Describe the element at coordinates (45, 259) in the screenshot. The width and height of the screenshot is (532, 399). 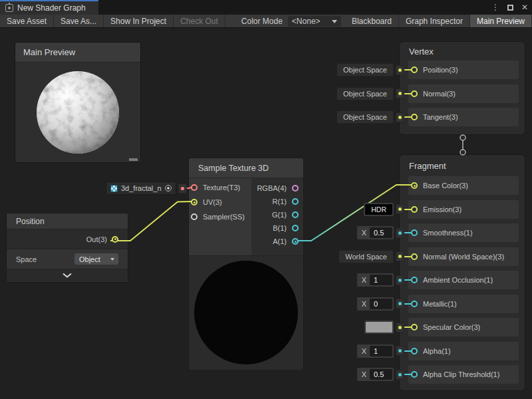
I see `space-label: Space` at that location.